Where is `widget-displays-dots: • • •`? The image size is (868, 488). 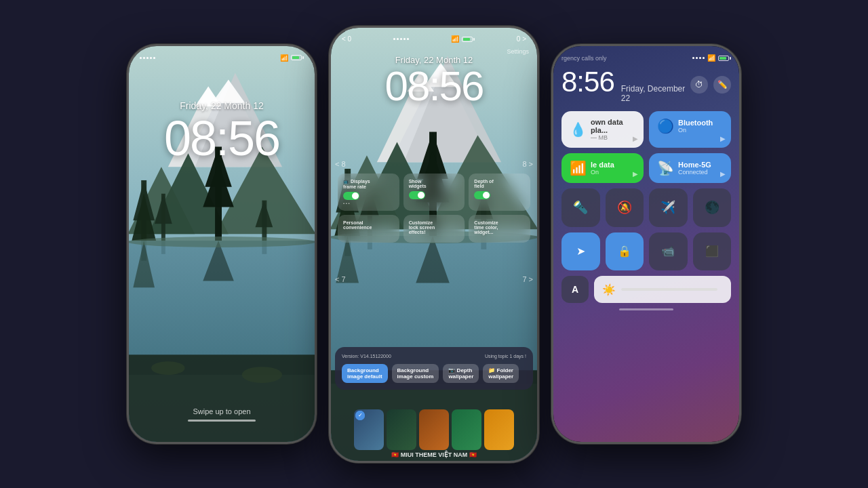 widget-displays-dots: • • • is located at coordinates (369, 203).